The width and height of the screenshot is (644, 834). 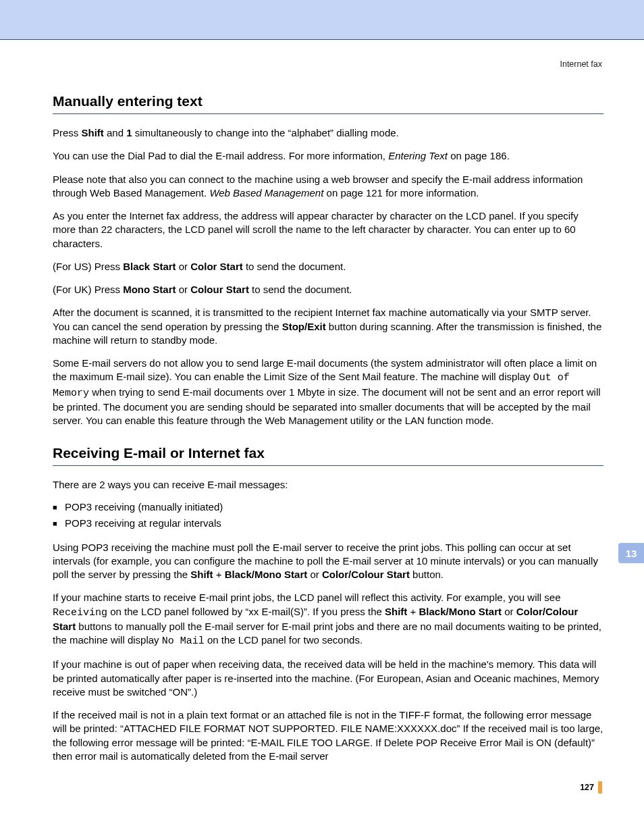 What do you see at coordinates (266, 132) in the screenshot?
I see `text: simultaneously to change into the “alpha…` at bounding box center [266, 132].